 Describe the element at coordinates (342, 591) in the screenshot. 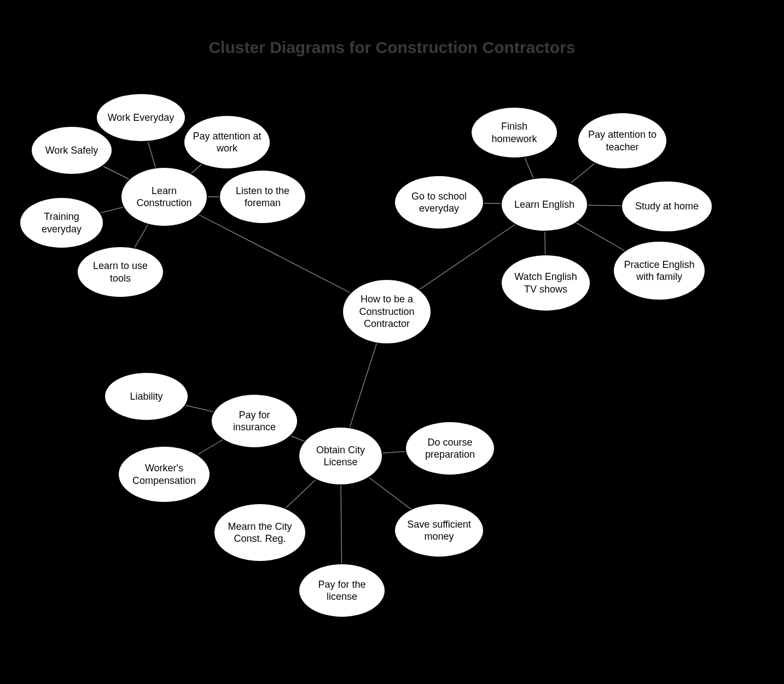

I see `node-pay_license: Pay for the license` at that location.